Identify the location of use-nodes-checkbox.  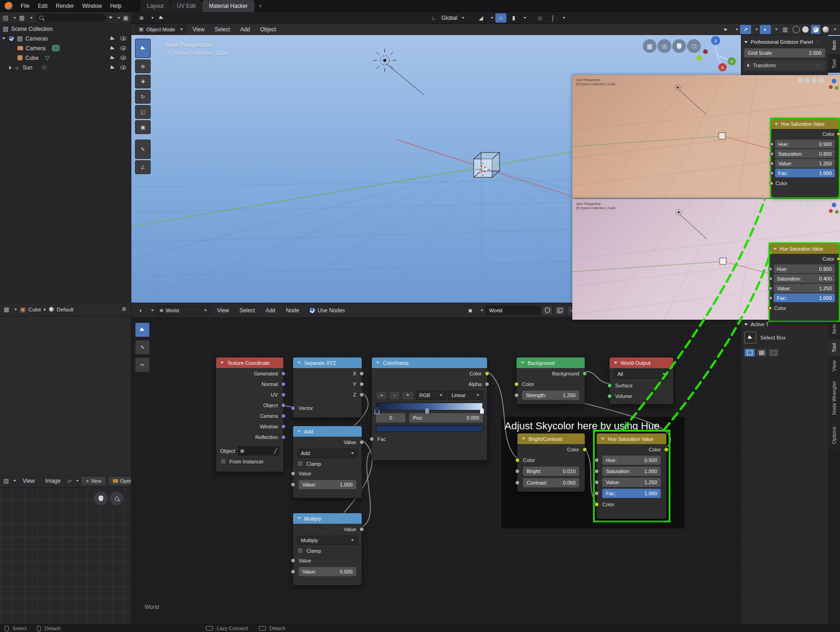
(312, 310).